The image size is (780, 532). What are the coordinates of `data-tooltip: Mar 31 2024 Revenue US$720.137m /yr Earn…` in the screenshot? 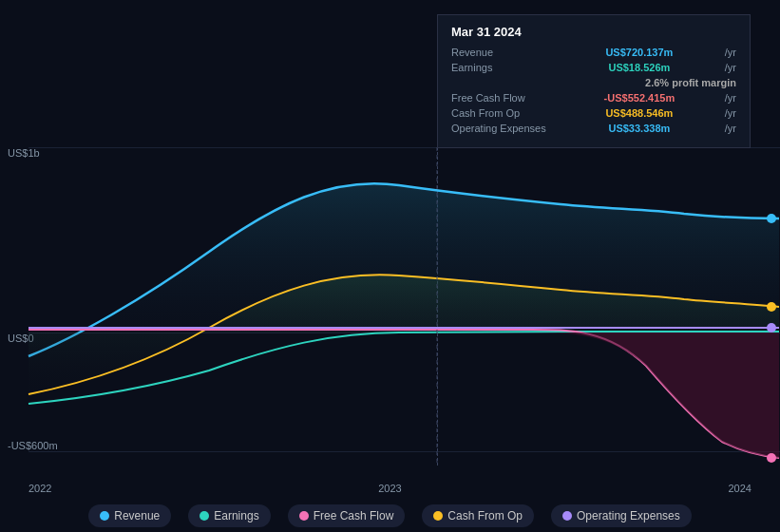 It's located at (594, 82).